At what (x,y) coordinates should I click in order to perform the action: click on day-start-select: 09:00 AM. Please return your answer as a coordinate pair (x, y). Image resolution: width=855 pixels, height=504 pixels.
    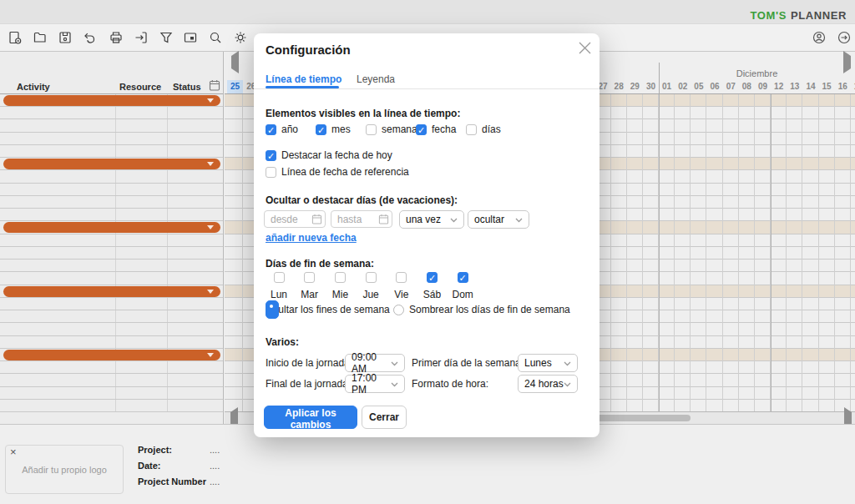
    Looking at the image, I should click on (375, 363).